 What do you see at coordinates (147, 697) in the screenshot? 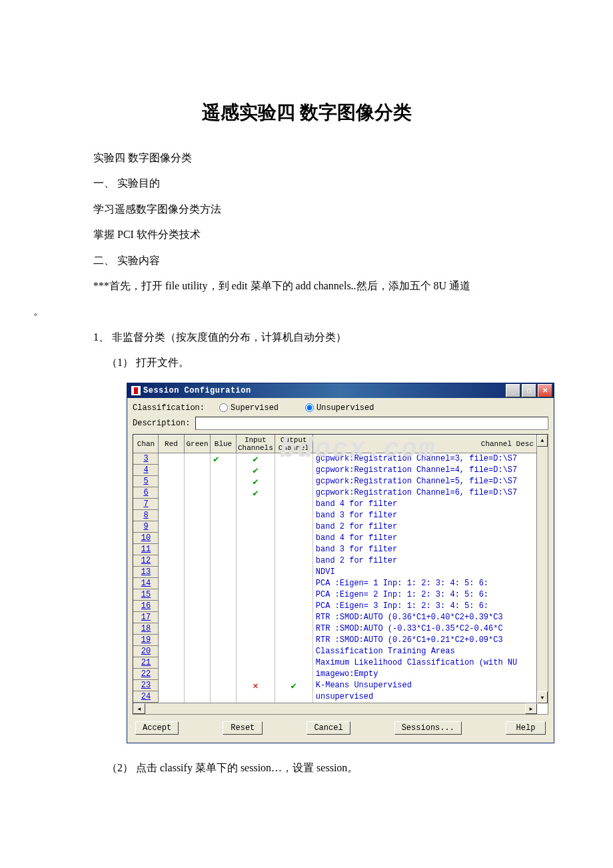
I see `row-number: 24` at bounding box center [147, 697].